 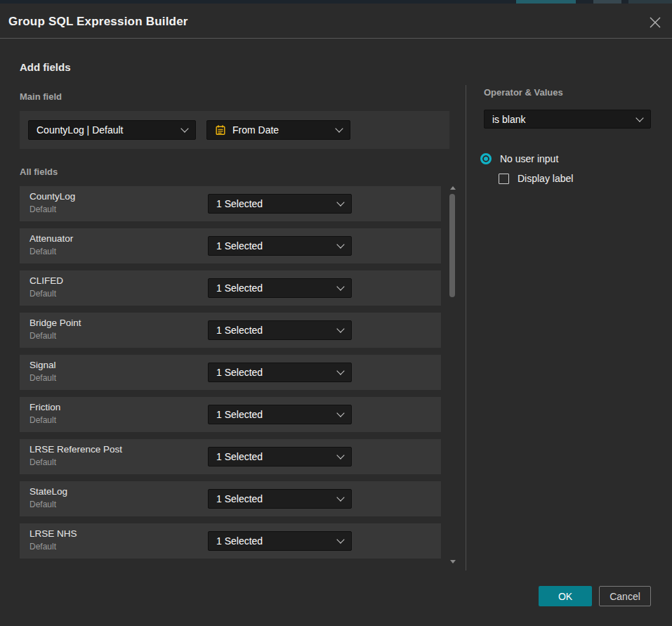 What do you see at coordinates (52, 197) in the screenshot?
I see `field-name: CountyLog` at bounding box center [52, 197].